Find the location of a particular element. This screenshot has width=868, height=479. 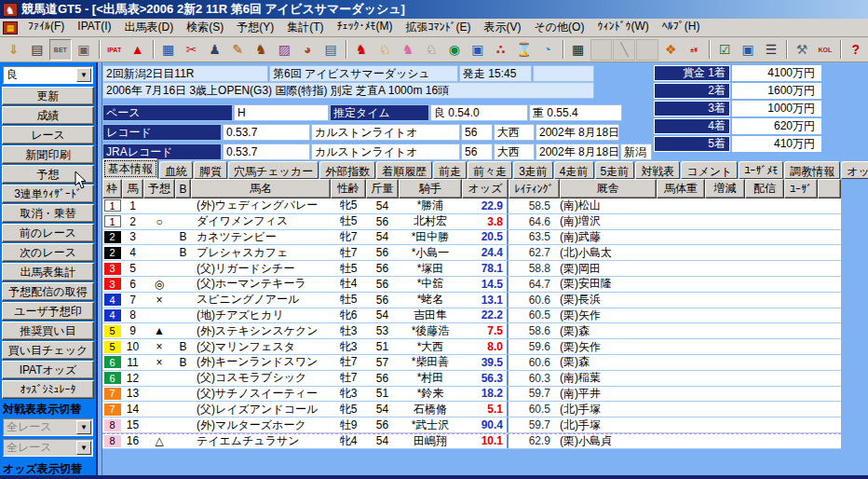

table-row: 35(父)リガードシチー牡556*塚田78.158.8(栗)岡田 is located at coordinates (471, 268).